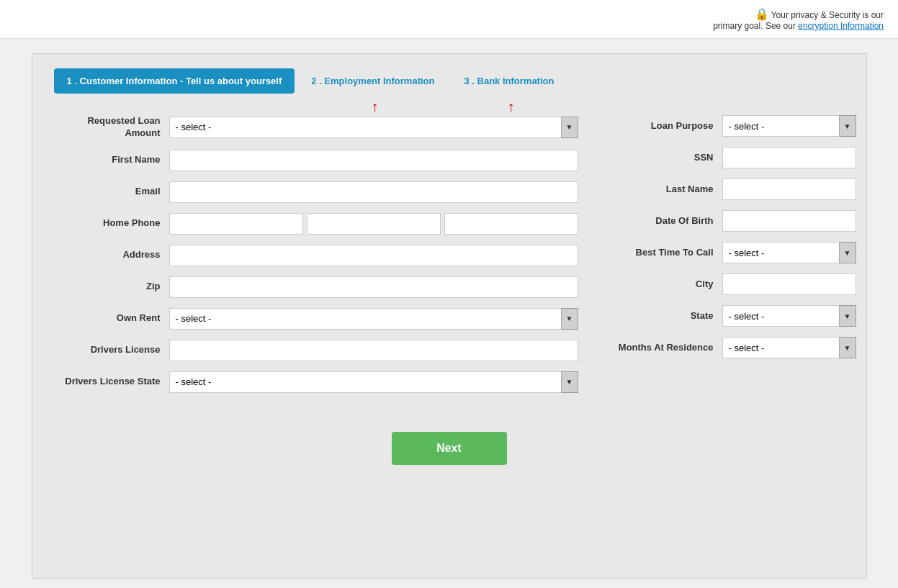 The image size is (898, 588). What do you see at coordinates (374, 382) in the screenshot?
I see `drivers-license-state-select: - select -` at bounding box center [374, 382].